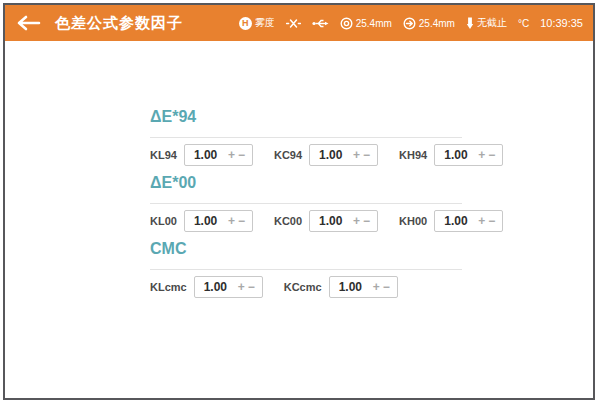 Image resolution: width=600 pixels, height=404 pixels. Describe the element at coordinates (492, 23) in the screenshot. I see `uv-label: 无截止` at that location.